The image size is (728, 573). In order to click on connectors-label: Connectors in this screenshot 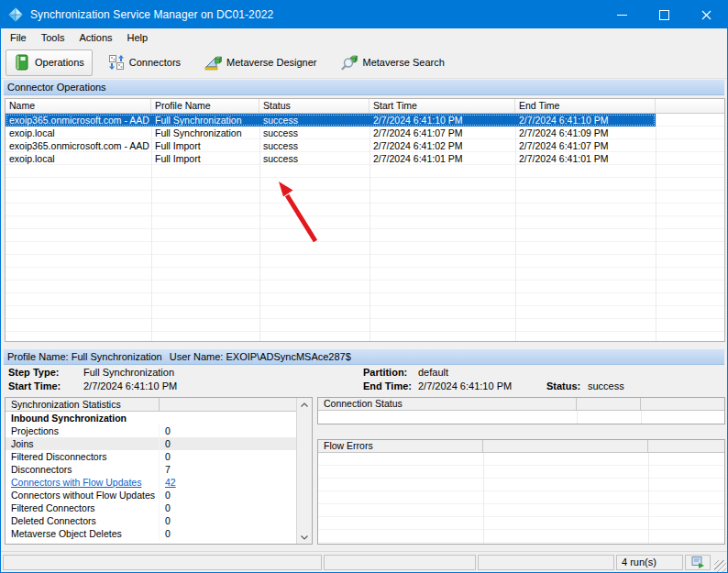, I will do `click(155, 62)`.